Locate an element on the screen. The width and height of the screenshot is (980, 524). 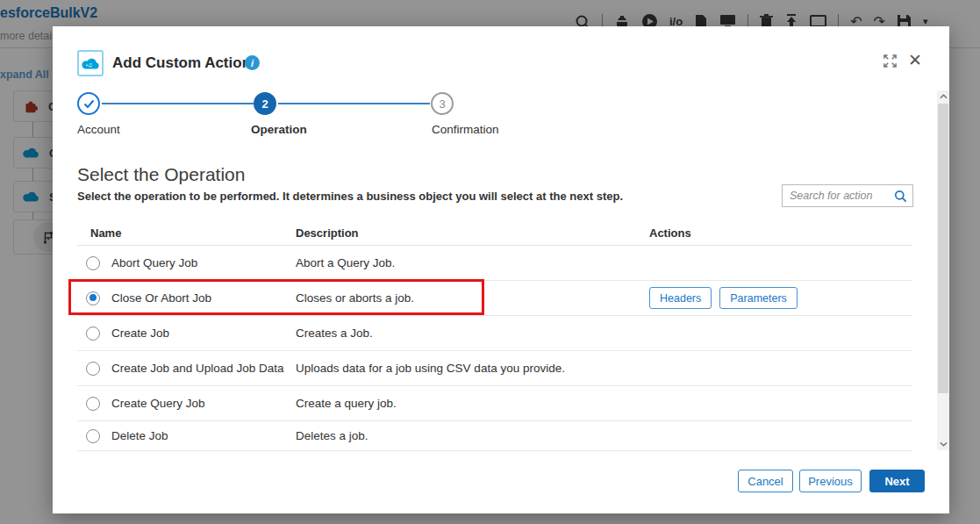
table-row-delete-job: Delete Job Deletes a job. is located at coordinates (495, 436).